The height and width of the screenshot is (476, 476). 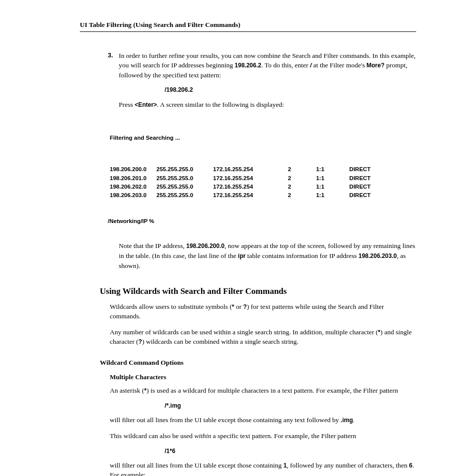 I want to click on wildcards-p1: Wildcards allow users to substitute symb…, so click(x=263, y=311).